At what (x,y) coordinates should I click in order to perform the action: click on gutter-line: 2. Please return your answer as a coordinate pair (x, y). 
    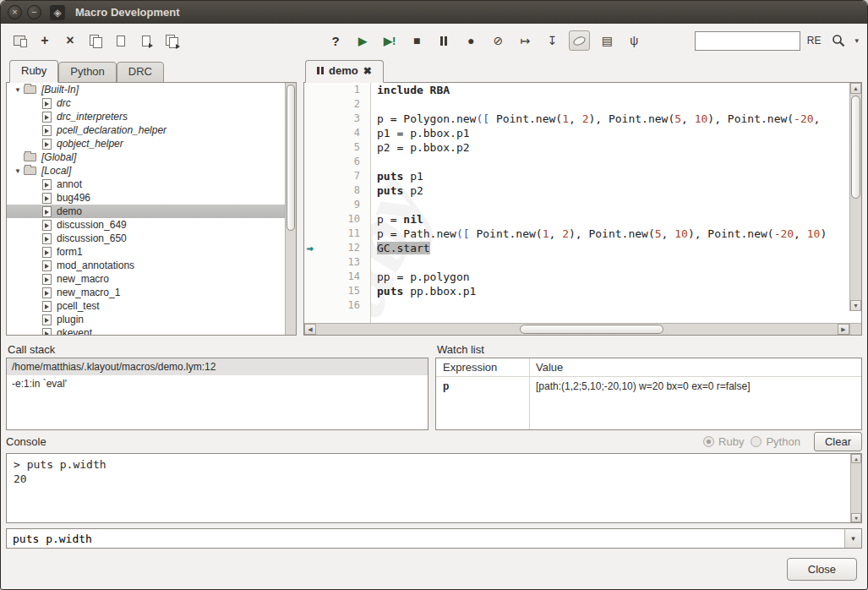
    Looking at the image, I should click on (337, 105).